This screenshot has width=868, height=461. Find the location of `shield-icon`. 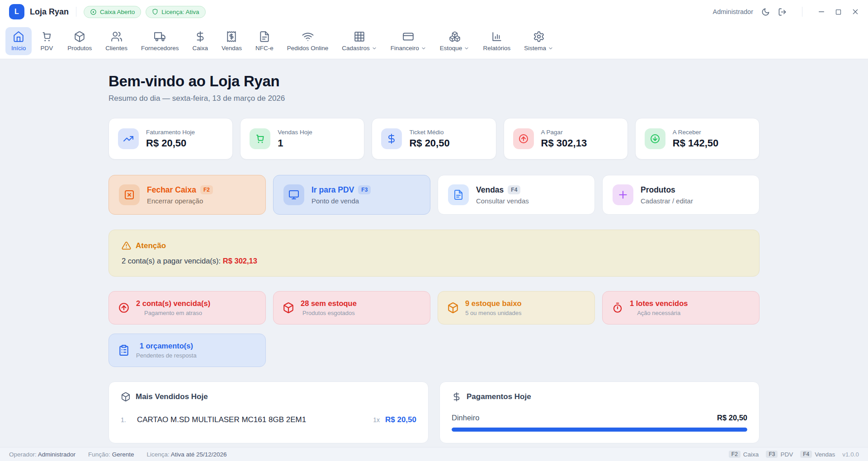

shield-icon is located at coordinates (155, 12).